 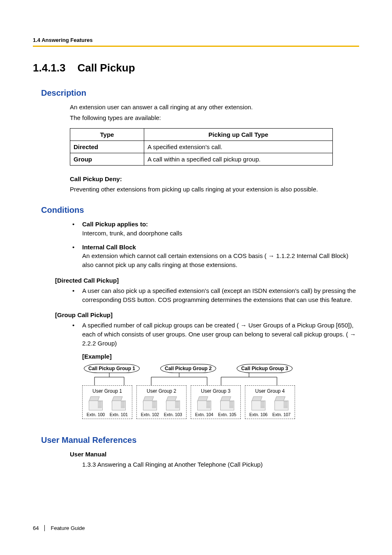 I want to click on group-text: A specified number of call pickup groups…, so click(x=219, y=334).